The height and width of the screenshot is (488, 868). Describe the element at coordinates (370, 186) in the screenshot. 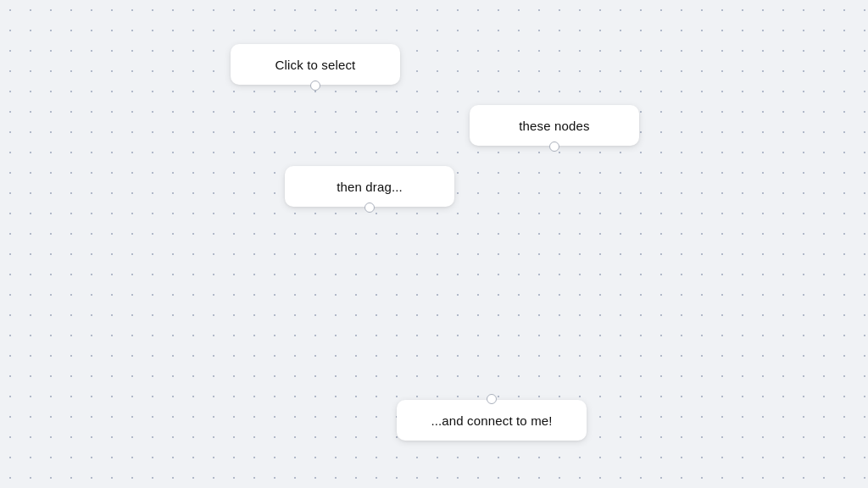

I see `node-label: then drag...` at that location.